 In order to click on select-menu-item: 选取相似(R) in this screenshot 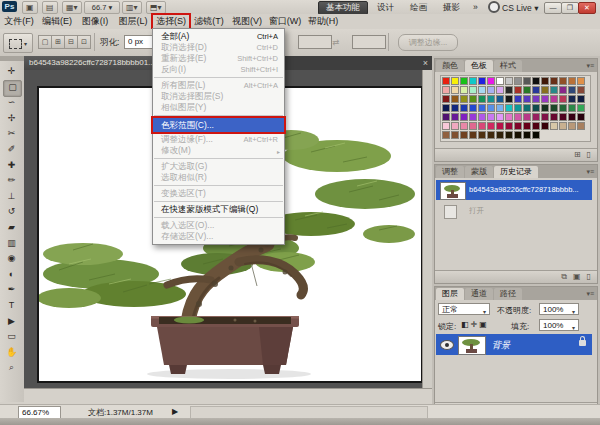, I will do `click(218, 178)`.